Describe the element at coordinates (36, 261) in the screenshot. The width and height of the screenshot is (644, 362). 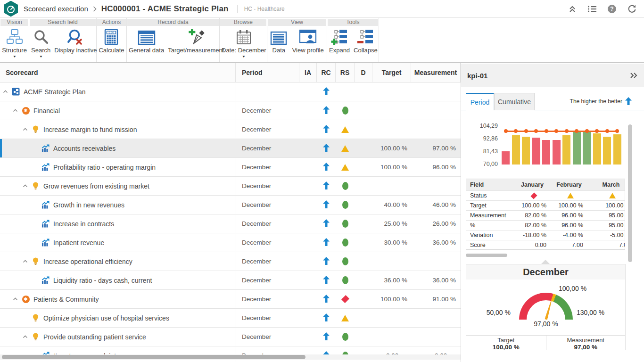
I see `objective-icon` at that location.